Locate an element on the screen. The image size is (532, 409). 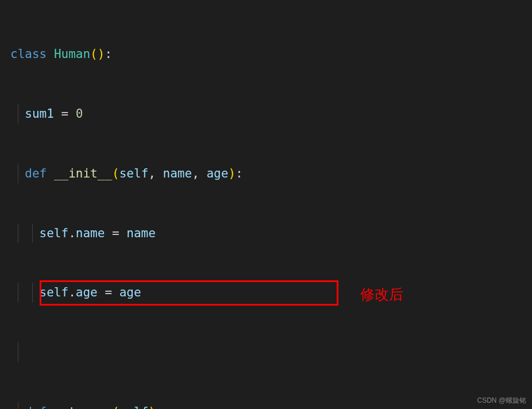
watermark: CSDN @螺旋铭 is located at coordinates (502, 401).